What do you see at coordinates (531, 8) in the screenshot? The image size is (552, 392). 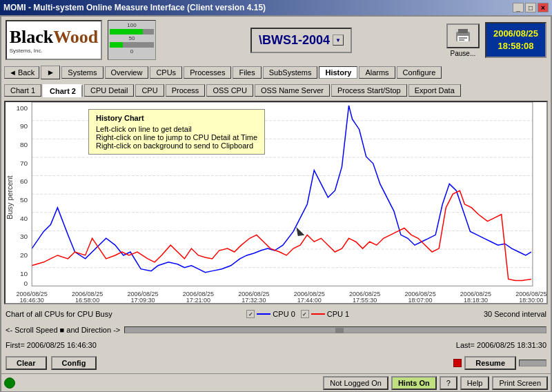 I see `maximize-button: □` at bounding box center [531, 8].